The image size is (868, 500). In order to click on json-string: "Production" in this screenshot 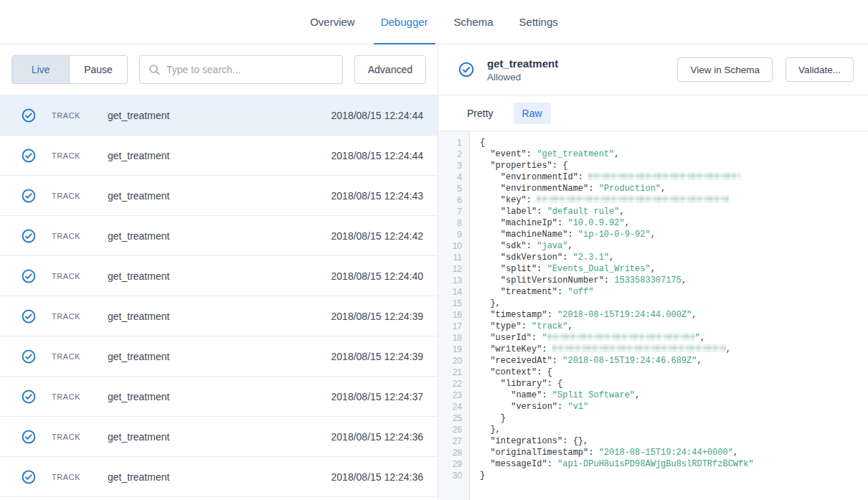, I will do `click(630, 189)`.